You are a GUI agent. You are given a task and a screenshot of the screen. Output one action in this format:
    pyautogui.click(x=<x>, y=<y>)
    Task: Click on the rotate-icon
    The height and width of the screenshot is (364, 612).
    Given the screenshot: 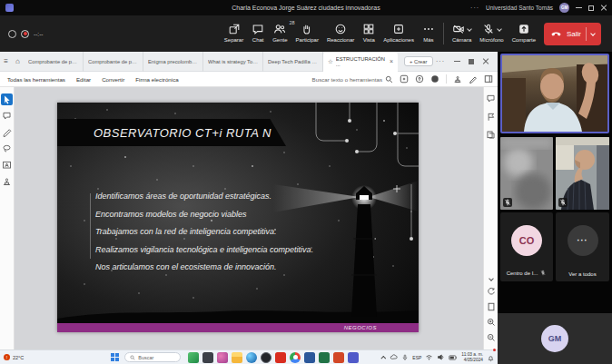 What is the action you would take?
    pyautogui.click(x=491, y=291)
    